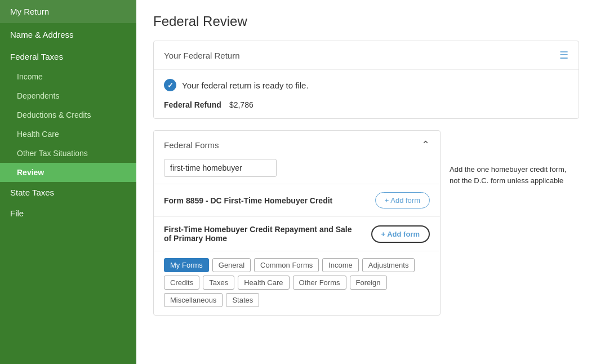 The width and height of the screenshot is (596, 364). Describe the element at coordinates (366, 85) in the screenshot. I see `status-row: Your federal return is ready to file.` at that location.